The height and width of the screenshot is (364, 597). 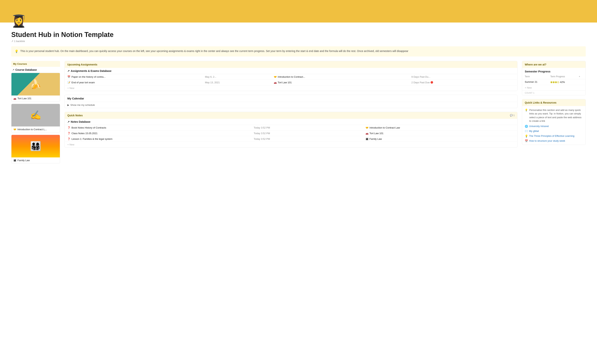 I want to click on progress-cell: ◉◉◉◎ 42%, so click(x=562, y=82).